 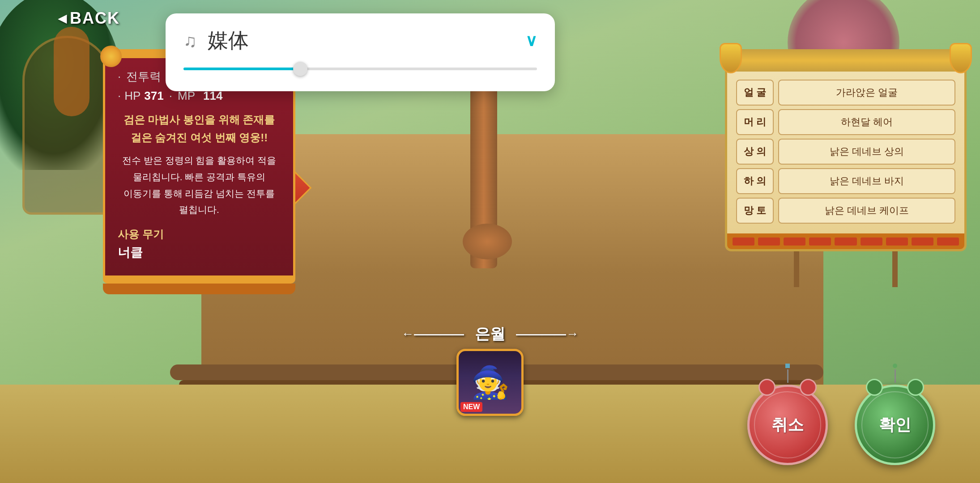 I want to click on back-label: BACK, so click(x=95, y=18).